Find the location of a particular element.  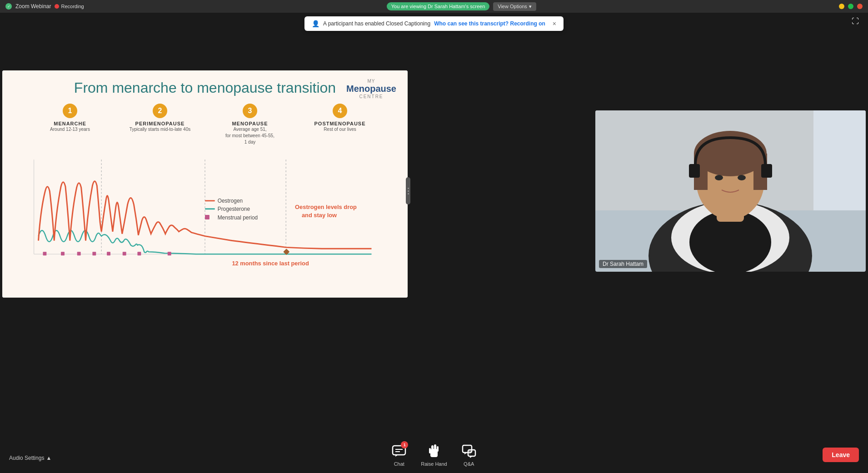

minimize-button is located at coordinates (842, 6).